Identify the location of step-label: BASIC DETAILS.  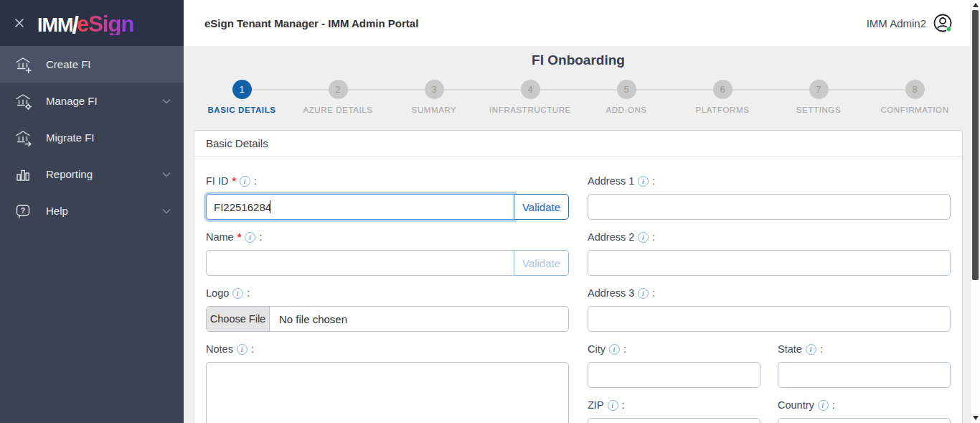
(241, 110).